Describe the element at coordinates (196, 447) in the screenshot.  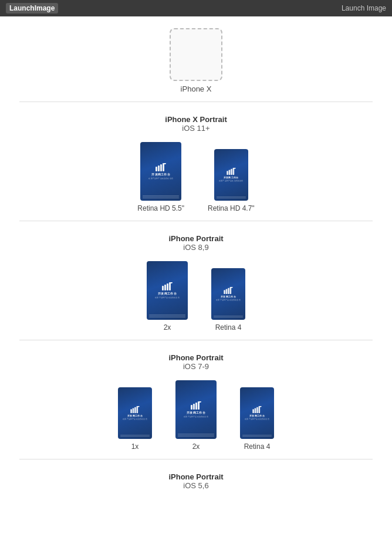
I see `slot-label-2x-ios79: 2x` at that location.